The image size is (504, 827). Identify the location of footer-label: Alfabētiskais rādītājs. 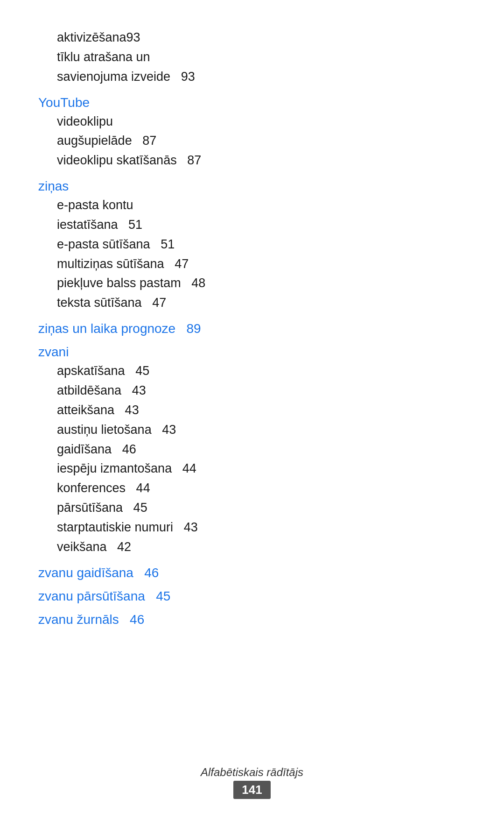
(252, 772).